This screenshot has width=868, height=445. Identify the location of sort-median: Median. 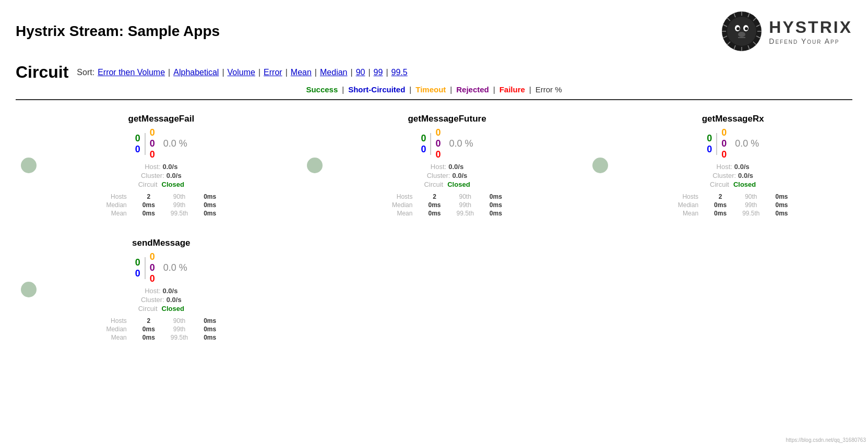
(334, 73).